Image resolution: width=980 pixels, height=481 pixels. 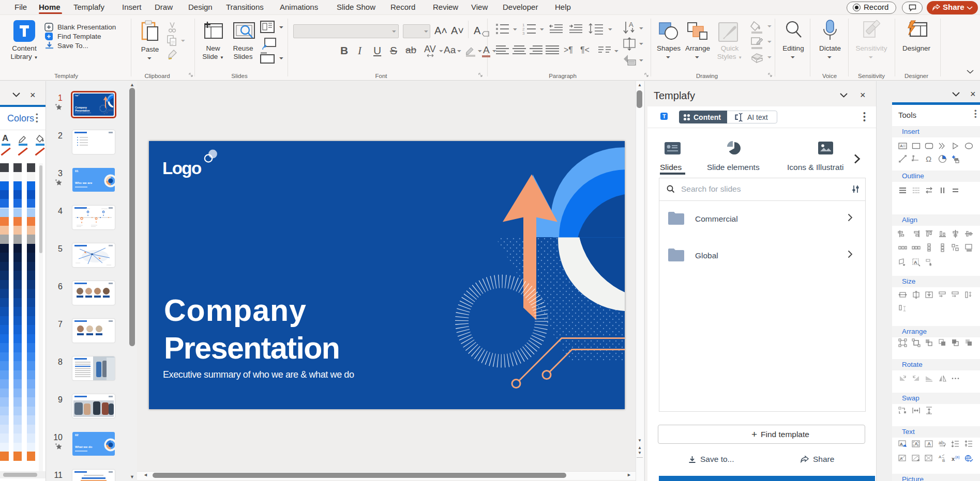 What do you see at coordinates (958, 457) in the screenshot?
I see `svg-text: (a)` at bounding box center [958, 457].